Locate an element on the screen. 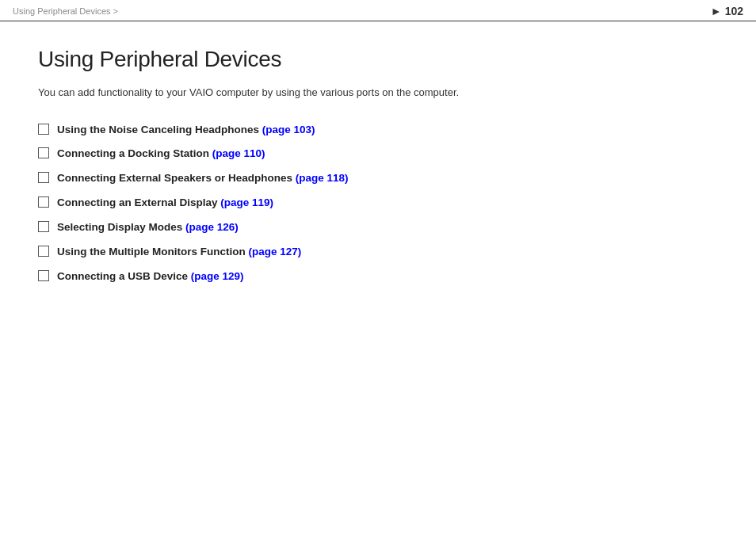 This screenshot has height=534, width=756. item-page-link: (page 127) is located at coordinates (274, 252).